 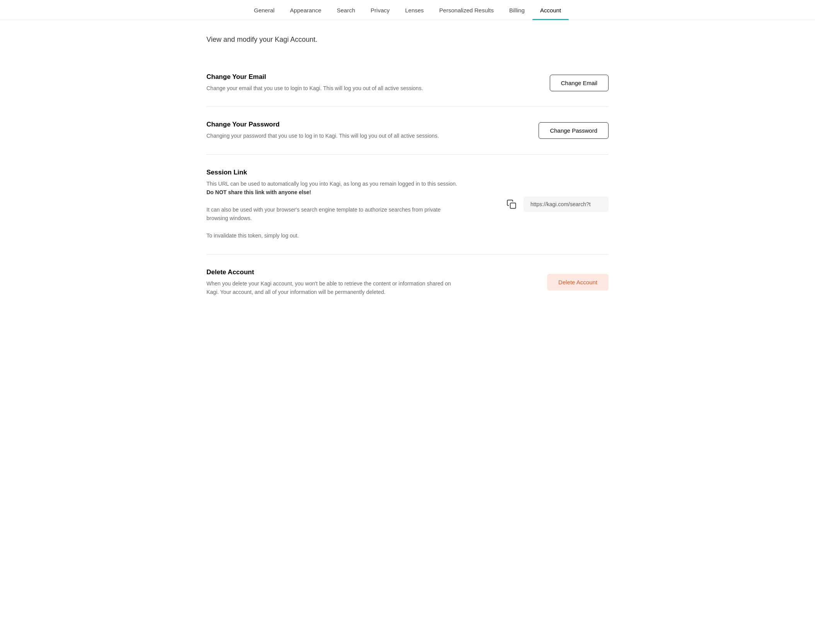 What do you see at coordinates (408, 83) in the screenshot?
I see `change-email-section: Change Your Email Change your email that…` at bounding box center [408, 83].